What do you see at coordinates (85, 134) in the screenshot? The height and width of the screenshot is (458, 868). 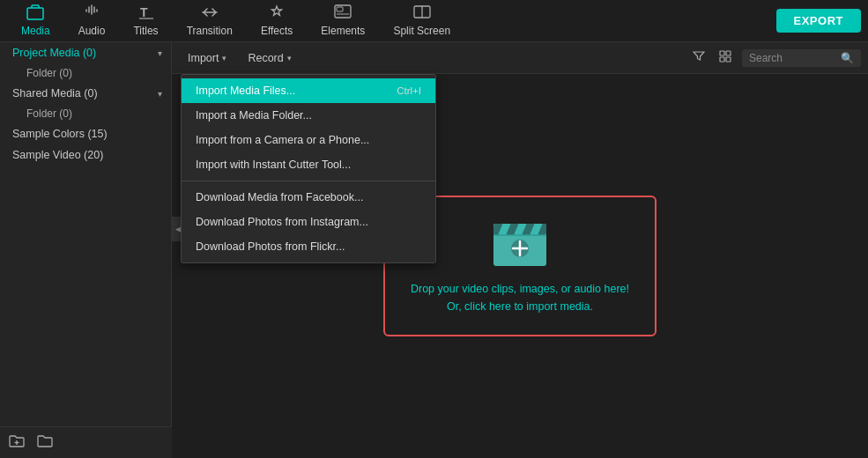 I see `sidebar-item-sample-colors: Sample Colors (15)` at bounding box center [85, 134].